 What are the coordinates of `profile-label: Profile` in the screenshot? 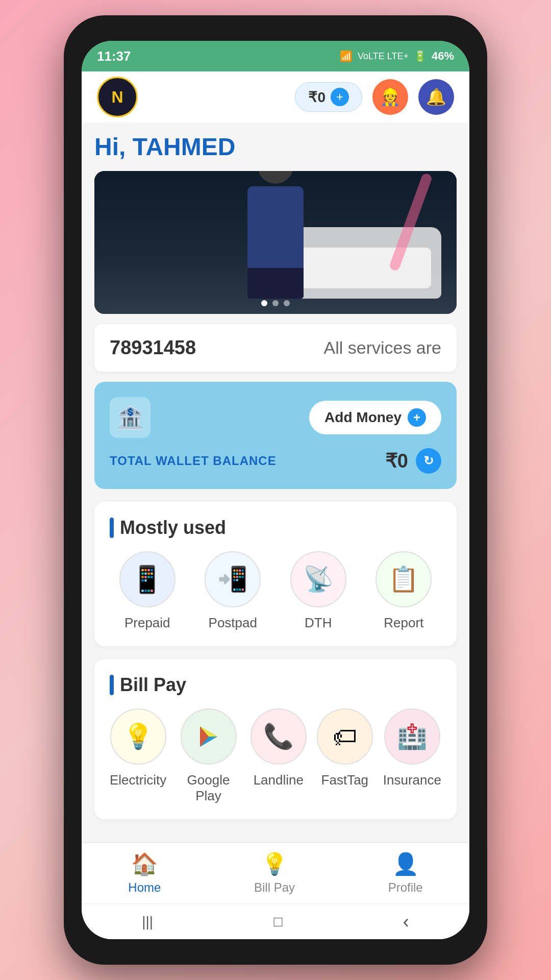 It's located at (406, 888).